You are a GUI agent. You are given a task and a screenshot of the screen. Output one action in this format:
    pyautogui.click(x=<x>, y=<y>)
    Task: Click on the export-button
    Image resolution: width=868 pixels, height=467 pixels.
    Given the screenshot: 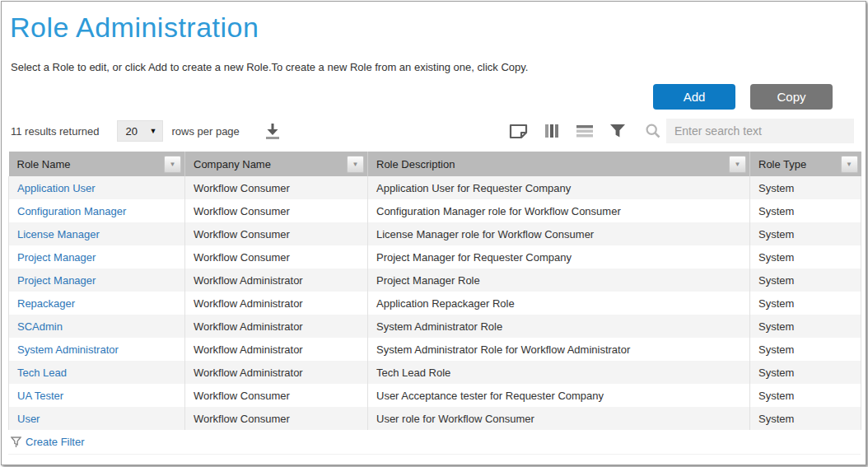 What is the action you would take?
    pyautogui.click(x=273, y=131)
    